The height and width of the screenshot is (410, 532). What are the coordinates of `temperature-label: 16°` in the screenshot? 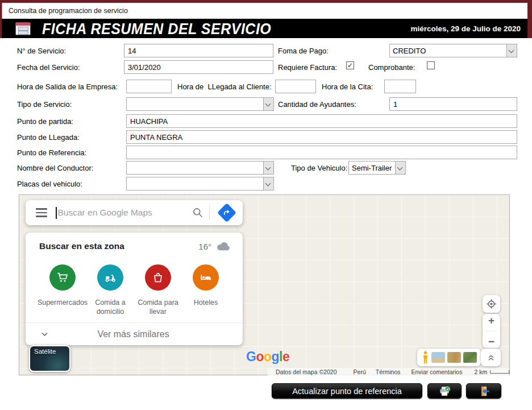 It's located at (205, 247).